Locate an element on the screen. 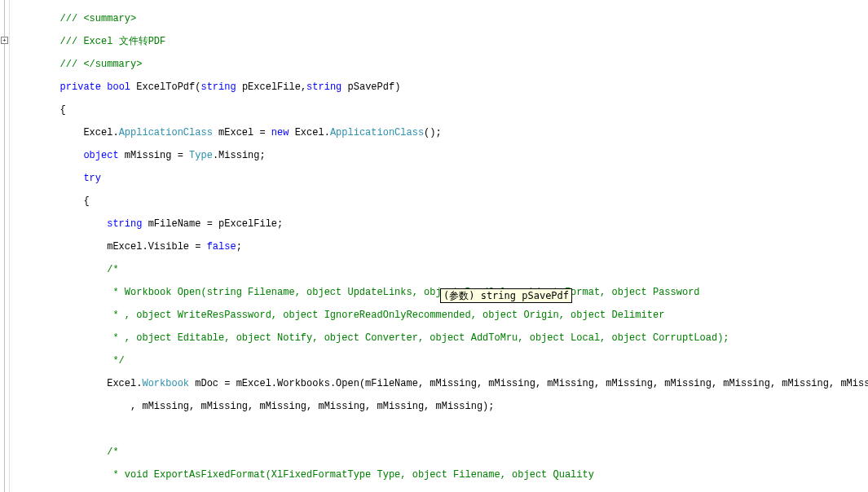 The width and height of the screenshot is (868, 492). parameter-tooltip: (参数) string pSavePdf is located at coordinates (506, 296).